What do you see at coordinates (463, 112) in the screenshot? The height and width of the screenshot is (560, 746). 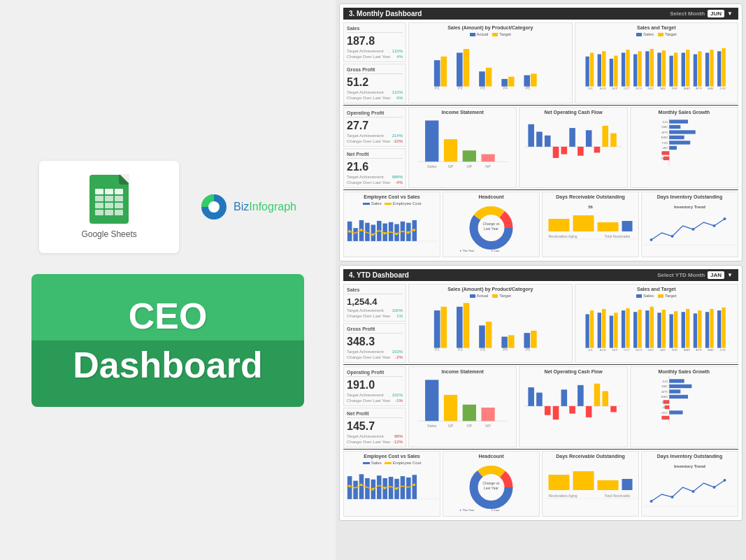 I see `monthly-income-title: Income Statement` at bounding box center [463, 112].